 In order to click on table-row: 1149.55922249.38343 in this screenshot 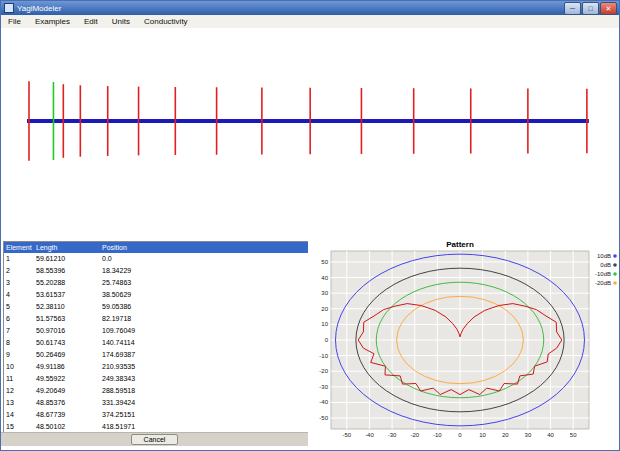, I will do `click(156, 379)`.